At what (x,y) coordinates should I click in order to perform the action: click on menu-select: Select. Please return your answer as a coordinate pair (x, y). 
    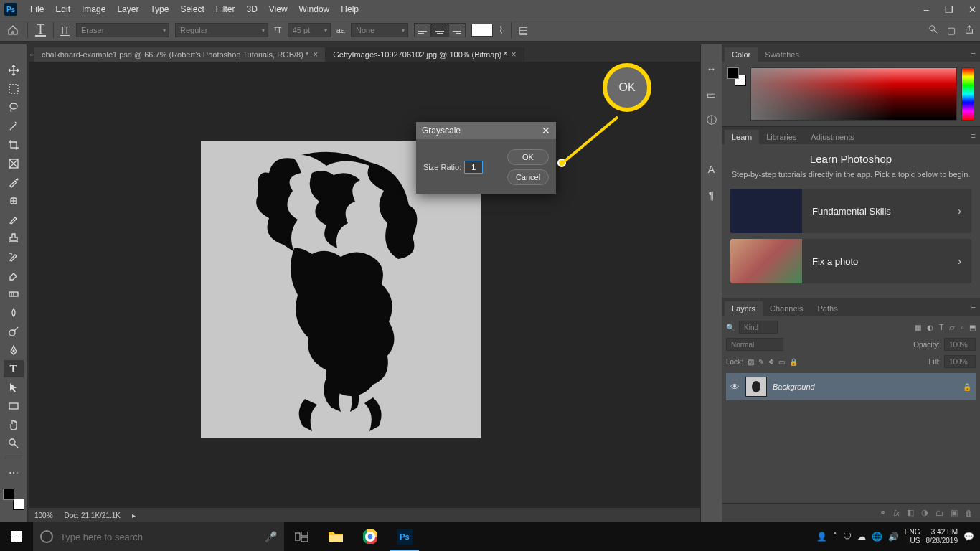
    Looking at the image, I should click on (192, 9).